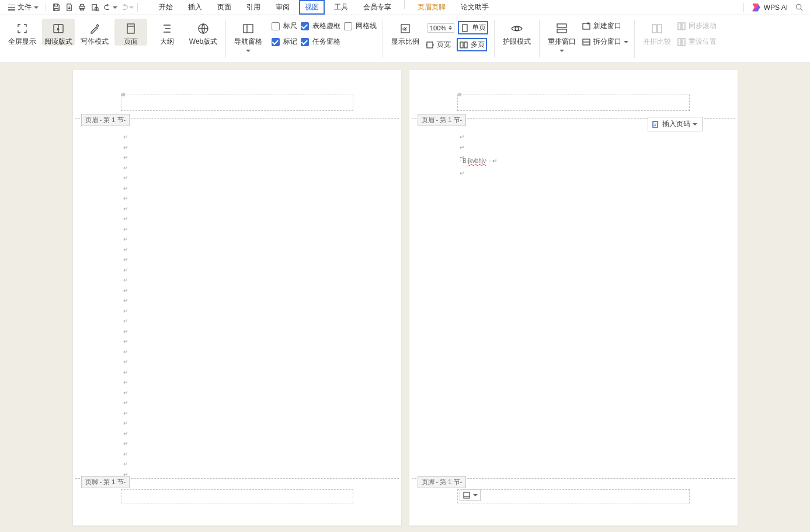 Image resolution: width=810 pixels, height=532 pixels. Describe the element at coordinates (472, 44) in the screenshot. I see `multi-page-button: 多页` at that location.